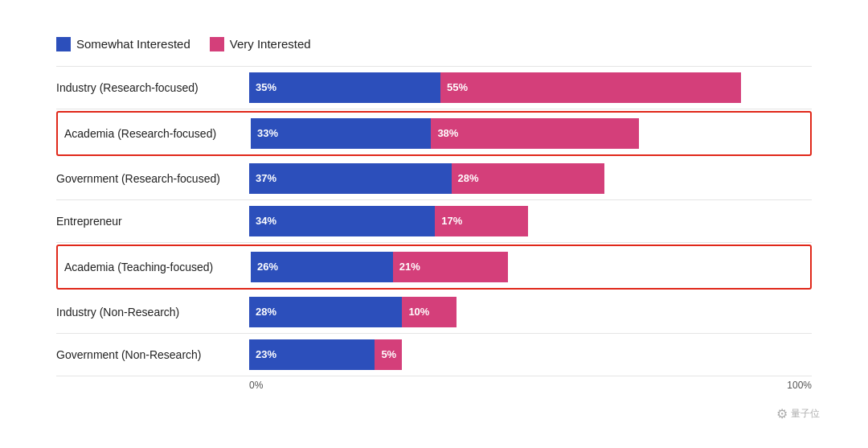 Image resolution: width=868 pixels, height=448 pixels. What do you see at coordinates (450, 267) in the screenshot?
I see `bar-very-academia-teaching: 21%` at bounding box center [450, 267].